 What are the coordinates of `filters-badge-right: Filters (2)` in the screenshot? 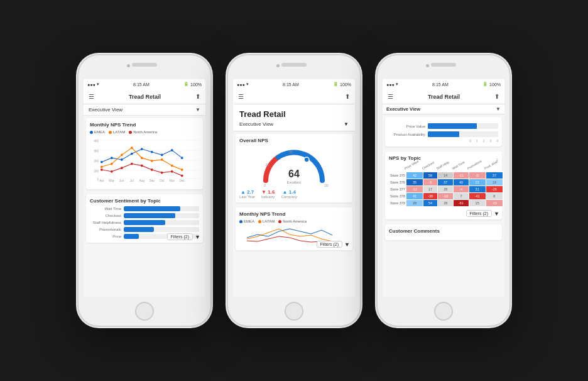 It's located at (479, 214).